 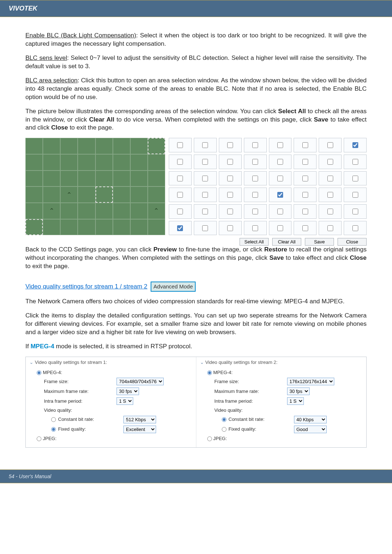 I want to click on s2-intra-frame-select: 1 S, so click(x=295, y=401).